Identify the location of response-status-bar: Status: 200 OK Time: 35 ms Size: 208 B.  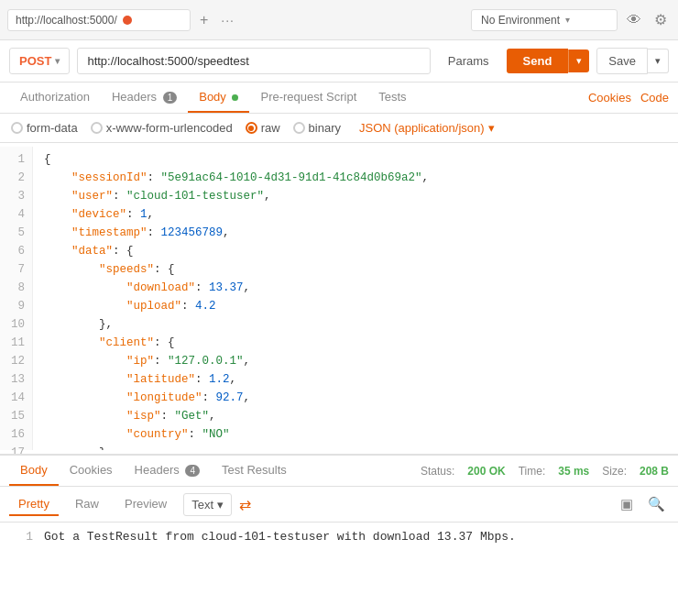
(544, 471).